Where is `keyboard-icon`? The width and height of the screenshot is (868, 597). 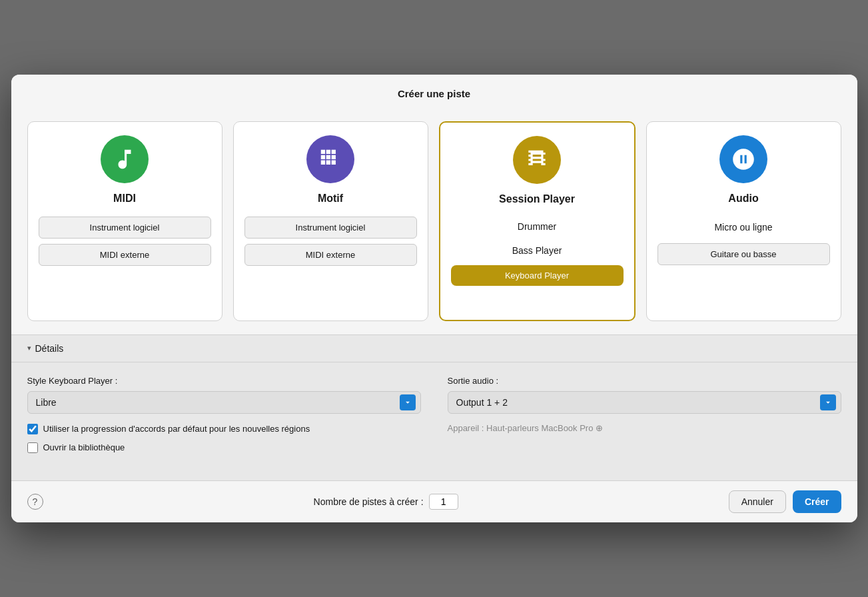
keyboard-icon is located at coordinates (537, 160).